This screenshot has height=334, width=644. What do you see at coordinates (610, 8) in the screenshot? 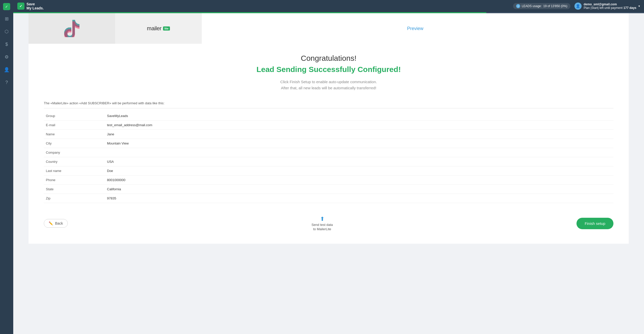
I see `user-plan: Plan |Start| left until payment 177 days` at bounding box center [610, 8].